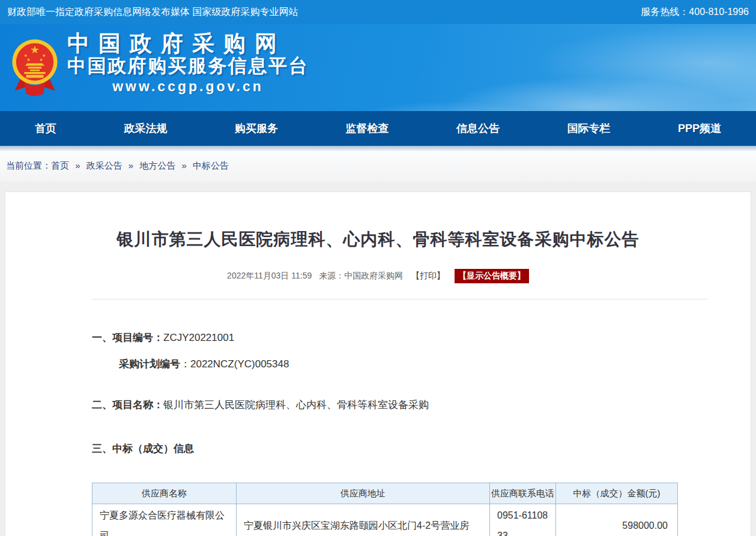  Describe the element at coordinates (150, 364) in the screenshot. I see `plan-number-label: 采购计划编号` at that location.